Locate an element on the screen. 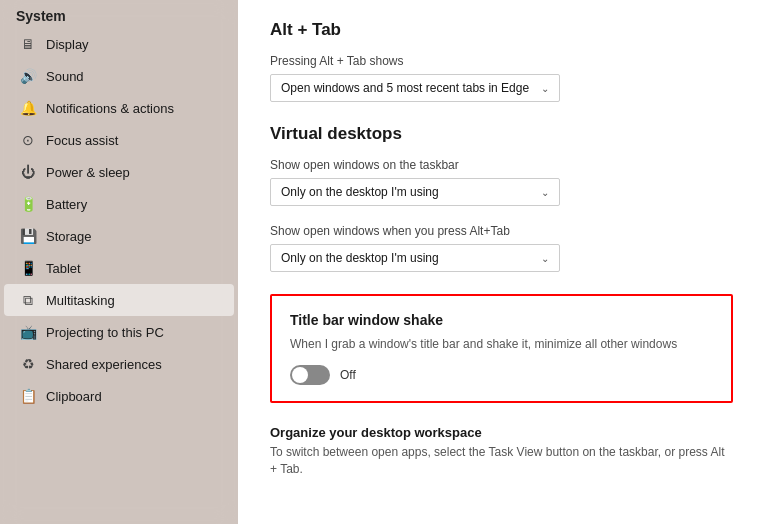 Image resolution: width=765 pixels, height=524 pixels. sidebar-label-power: Power & sleep is located at coordinates (88, 172).